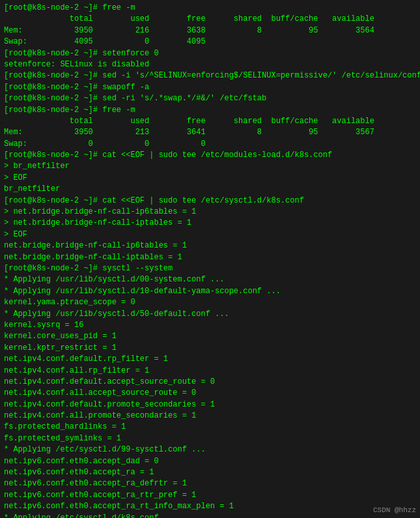  What do you see at coordinates (210, 427) in the screenshot?
I see `terminal-line: fs.protected_hardlinks = 1` at bounding box center [210, 427].